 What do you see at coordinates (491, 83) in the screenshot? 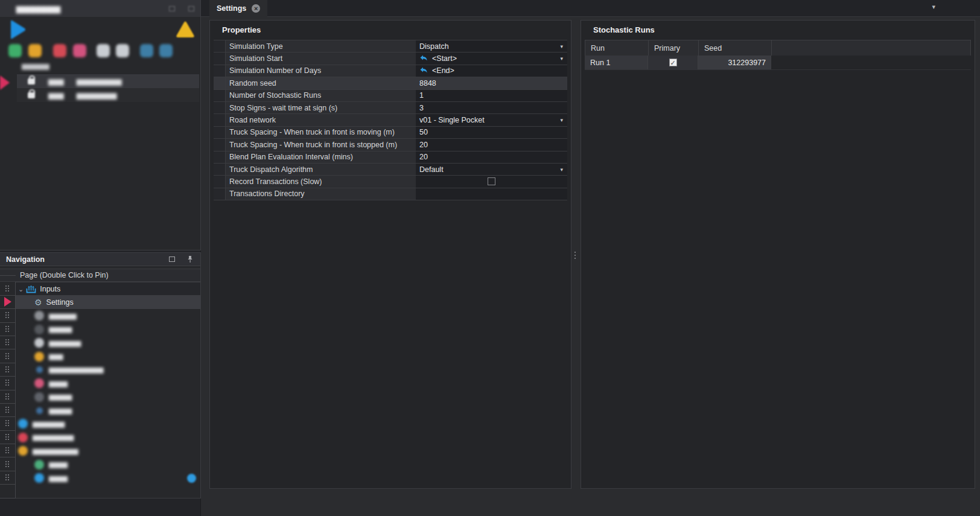
I see `property-value-cell: 8848` at bounding box center [491, 83].